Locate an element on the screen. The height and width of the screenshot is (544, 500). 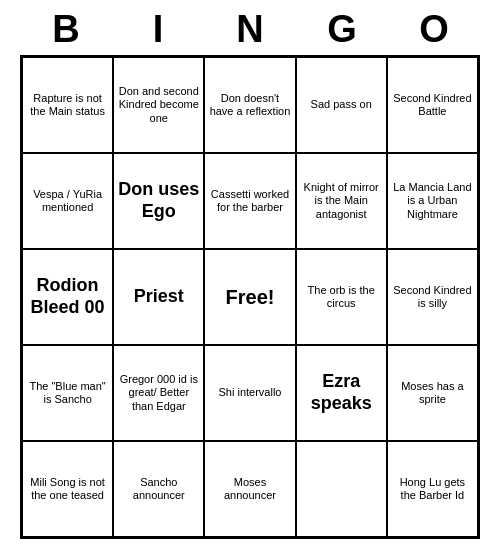
bingo-title: B I N G O is located at coordinates (250, 28).